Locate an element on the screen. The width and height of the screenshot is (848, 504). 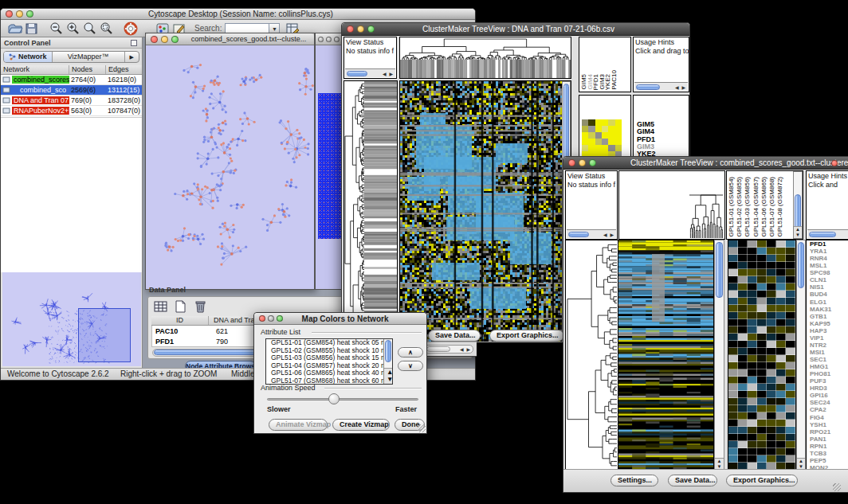
network-nodes-count: 2569(6) is located at coordinates (88, 90).